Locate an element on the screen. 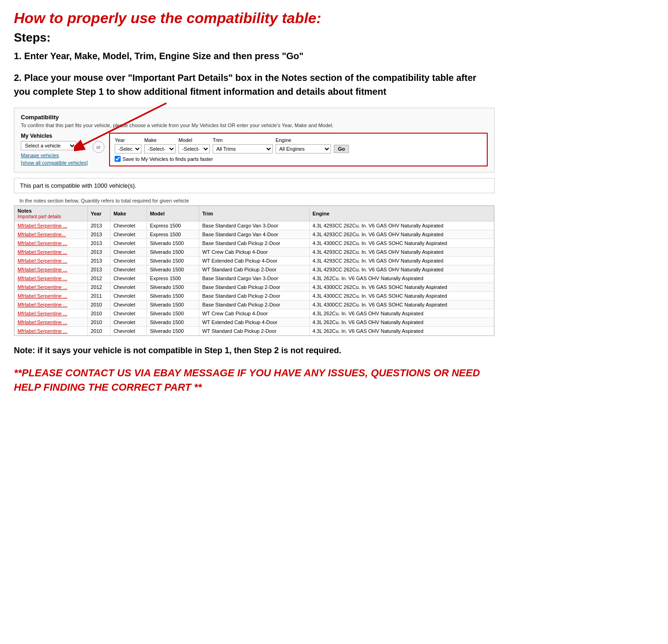 This screenshot has height=644, width=668. ymm-form-section: Year Make Model Trim Engine -Select- -Se… is located at coordinates (299, 150).